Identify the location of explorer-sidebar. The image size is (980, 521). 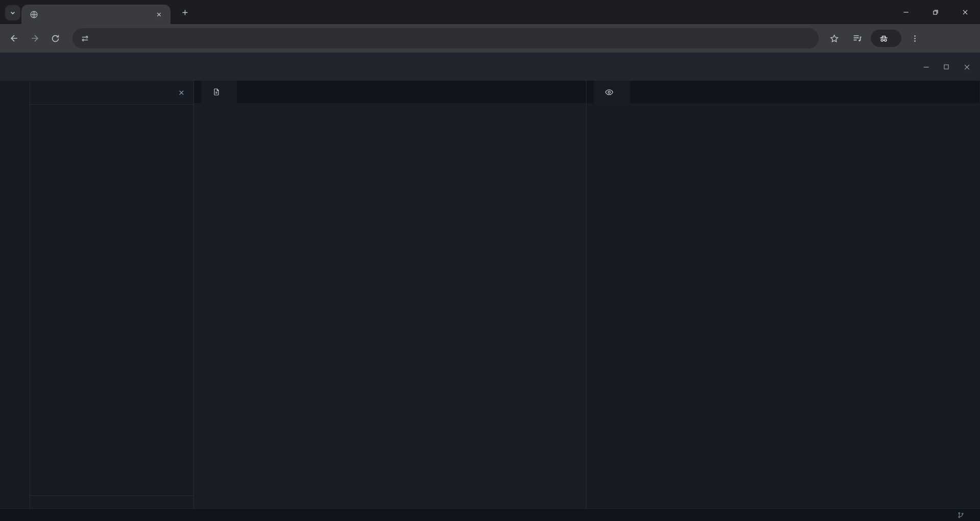
(112, 294).